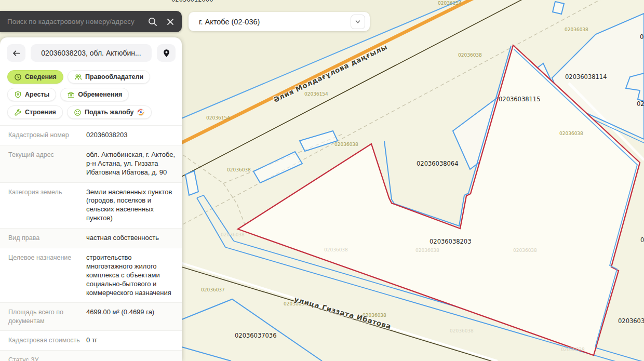 Image resolution: width=644 pixels, height=361 pixels. What do you see at coordinates (78, 112) in the screenshot?
I see `smiley-icon` at bounding box center [78, 112].